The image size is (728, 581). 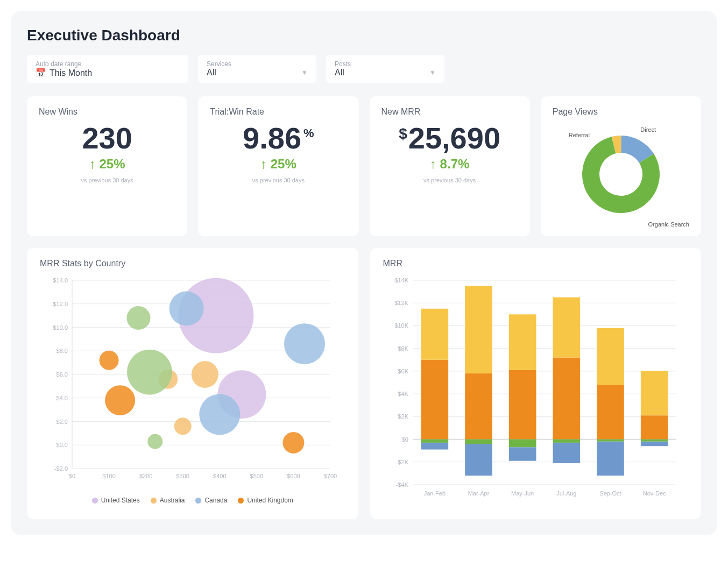 What do you see at coordinates (60, 304) in the screenshot?
I see `svg-text: $12.0` at bounding box center [60, 304].